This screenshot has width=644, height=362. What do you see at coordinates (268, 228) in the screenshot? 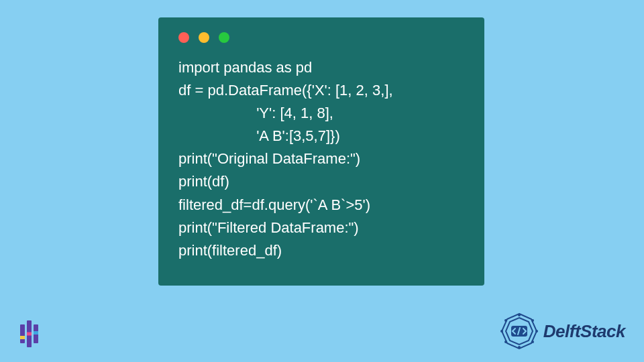
I see `code-line: print("Filtered DataFrame:")` at bounding box center [268, 228].